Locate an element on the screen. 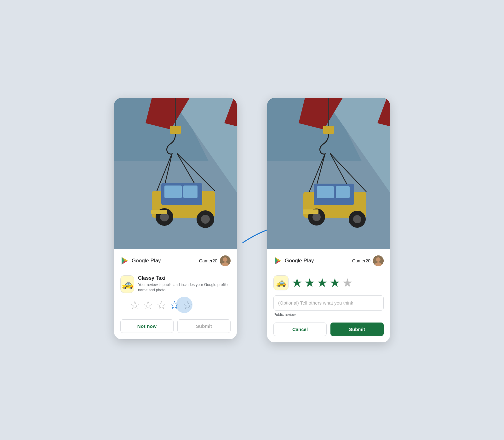  app-name-left: Classy Taxi is located at coordinates (184, 278).